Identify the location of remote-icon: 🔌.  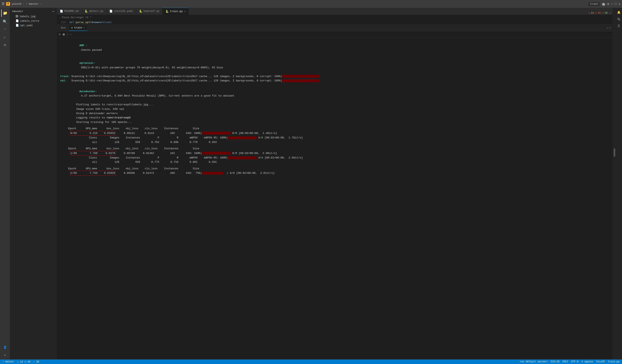
(619, 19).